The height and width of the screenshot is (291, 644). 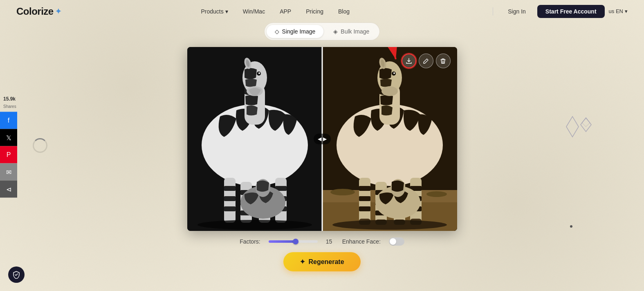 What do you see at coordinates (426, 61) in the screenshot?
I see `edit-button` at bounding box center [426, 61].